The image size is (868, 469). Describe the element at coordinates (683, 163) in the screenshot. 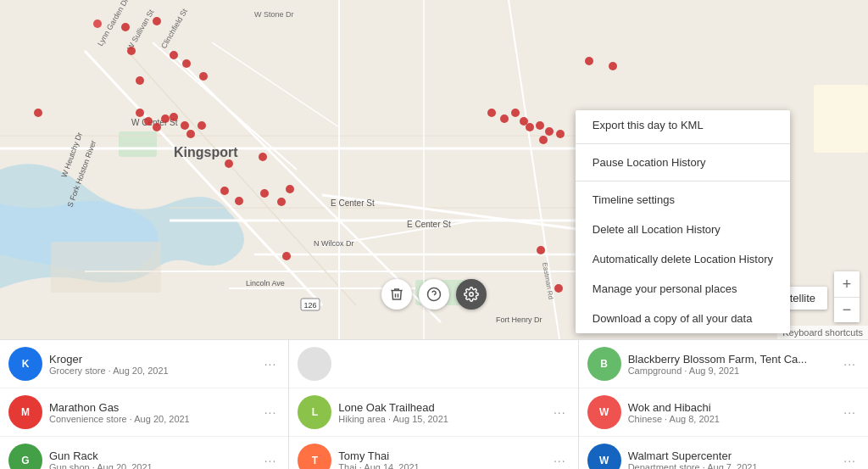

I see `menu-item-pause: Pause Location History` at that location.